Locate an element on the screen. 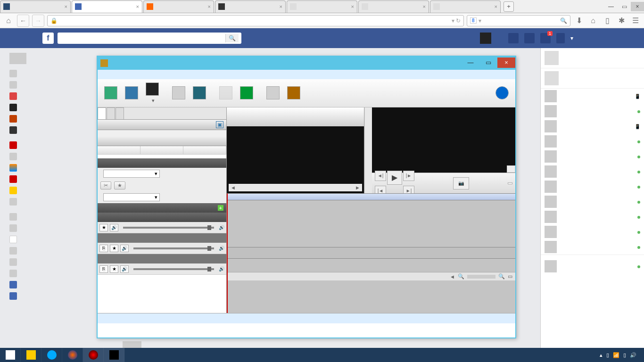  timeline-overlay is located at coordinates (372, 253).